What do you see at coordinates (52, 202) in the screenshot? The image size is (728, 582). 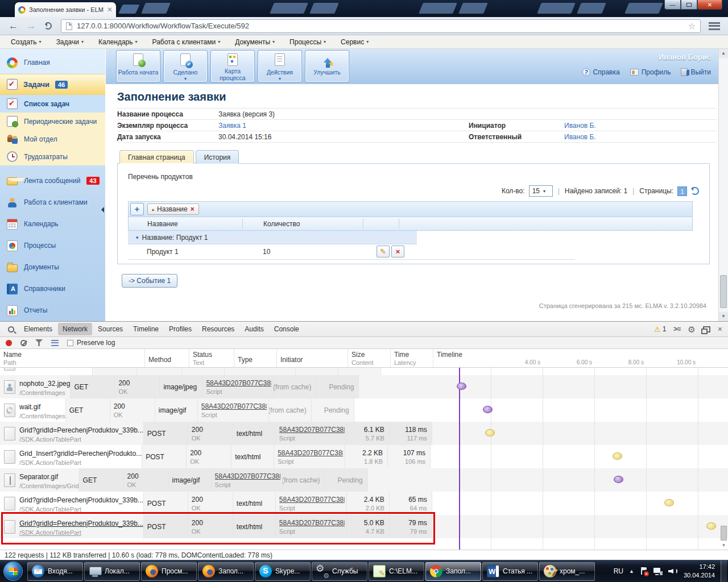 I see `sidebar-item-crm: Работа с клиентами` at bounding box center [52, 202].